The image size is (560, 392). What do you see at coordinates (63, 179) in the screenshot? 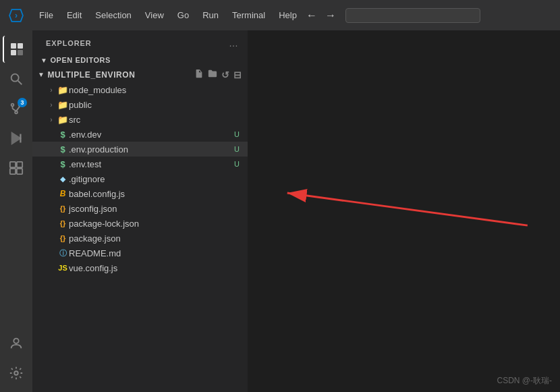
I see `gitignore-icon: ◆` at bounding box center [63, 179].